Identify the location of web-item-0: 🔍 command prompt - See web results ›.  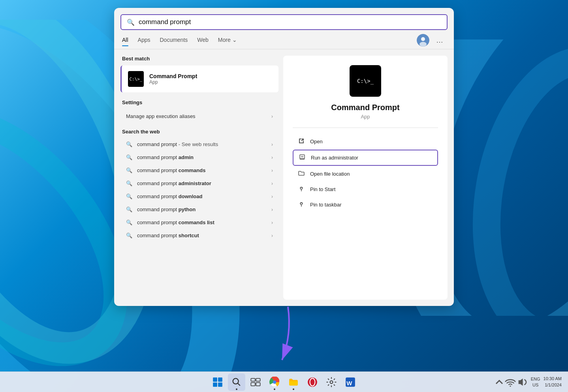
(199, 144).